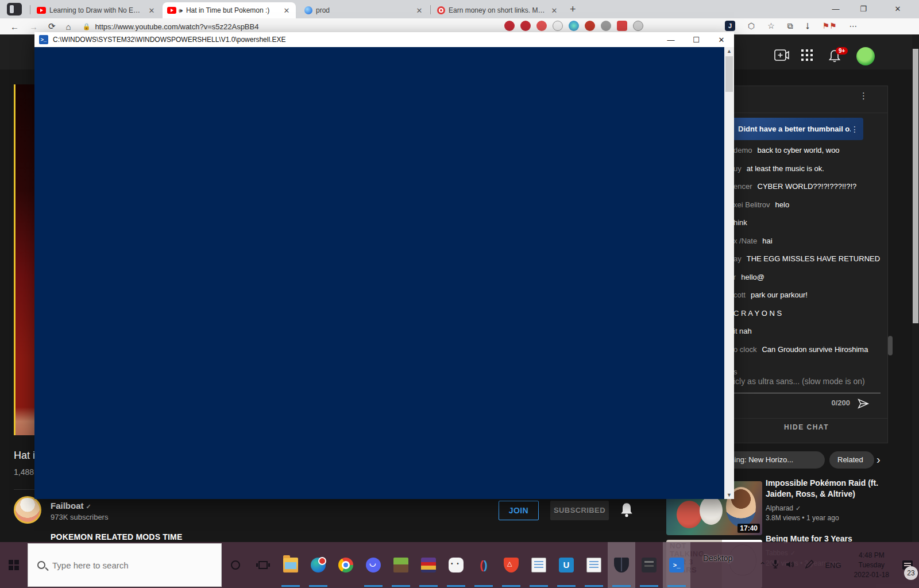 This screenshot has width=919, height=588. Describe the element at coordinates (866, 56) in the screenshot. I see `user-avatar` at that location.